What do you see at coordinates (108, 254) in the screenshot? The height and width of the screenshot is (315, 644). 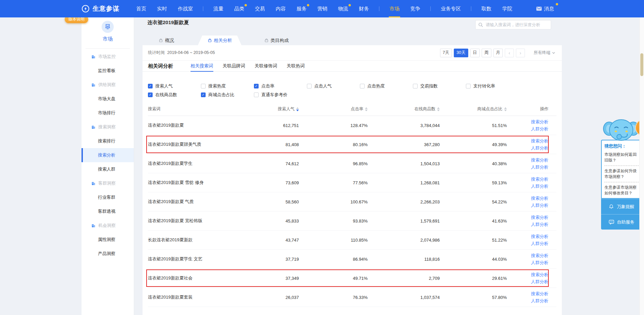 I see `sidebar-item-product-insight: 产品洞察` at bounding box center [108, 254].